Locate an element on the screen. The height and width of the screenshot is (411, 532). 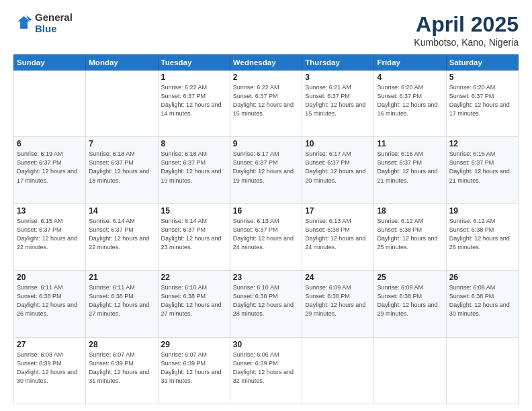
calendar-cell: 1Sunrise: 6:22 AM Sunset: 6:37 PM Daylig… is located at coordinates (193, 103).